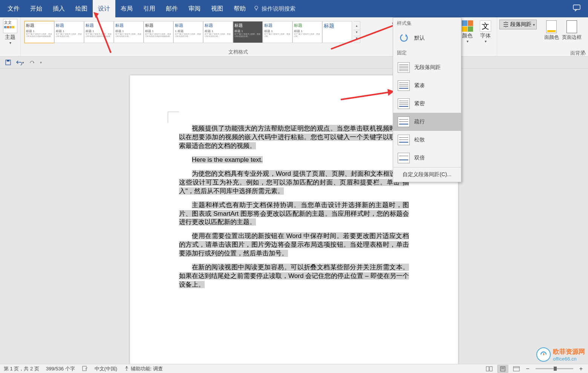 The height and width of the screenshot is (373, 588). I want to click on themes-group: 文文 主题 ▾, so click(11, 37).